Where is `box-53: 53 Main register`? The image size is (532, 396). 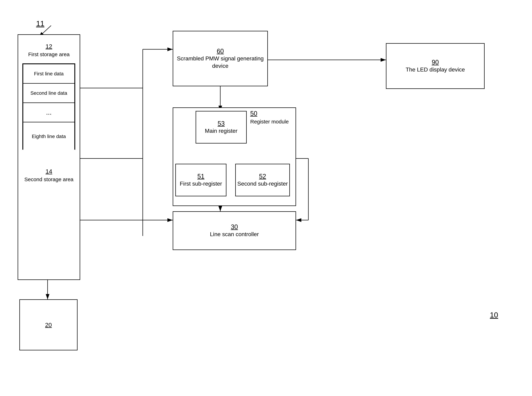
box-53: 53 Main register is located at coordinates (221, 127).